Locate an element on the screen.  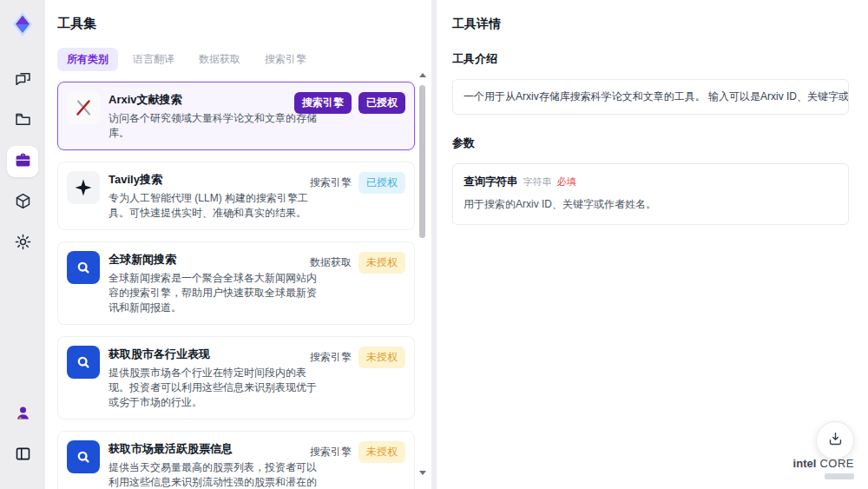
user-icon is located at coordinates (23, 415).